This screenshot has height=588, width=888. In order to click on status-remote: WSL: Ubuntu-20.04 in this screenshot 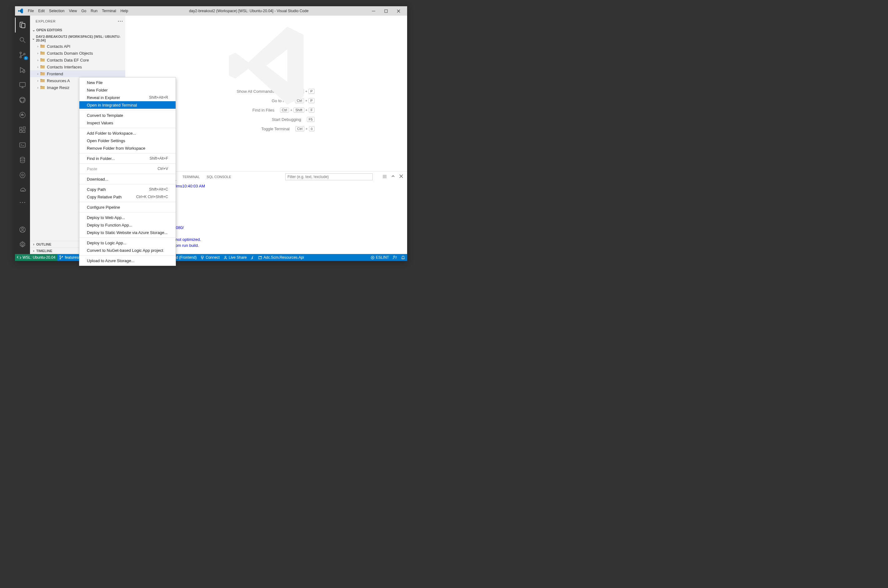, I will do `click(36, 257)`.